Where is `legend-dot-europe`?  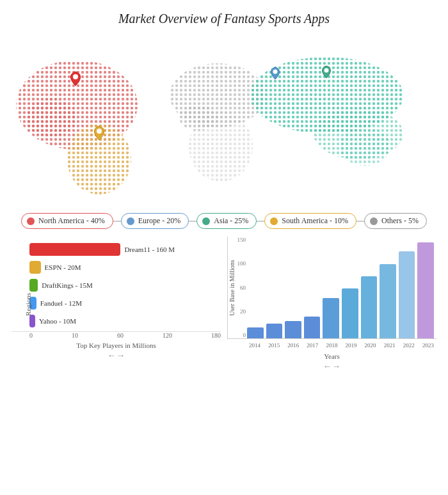 legend-dot-europe is located at coordinates (131, 221).